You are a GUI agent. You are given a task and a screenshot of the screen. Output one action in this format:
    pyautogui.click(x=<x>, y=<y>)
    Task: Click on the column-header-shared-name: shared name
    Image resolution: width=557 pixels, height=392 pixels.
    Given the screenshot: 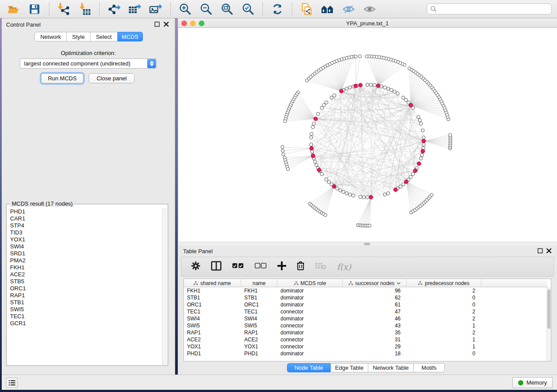 What is the action you would take?
    pyautogui.click(x=212, y=283)
    